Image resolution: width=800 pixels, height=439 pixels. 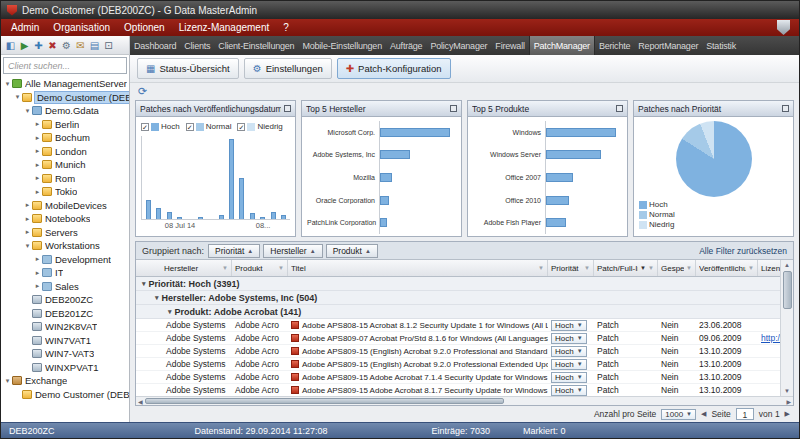 I want to click on menu-item-organisation: Organisation, so click(x=82, y=28).